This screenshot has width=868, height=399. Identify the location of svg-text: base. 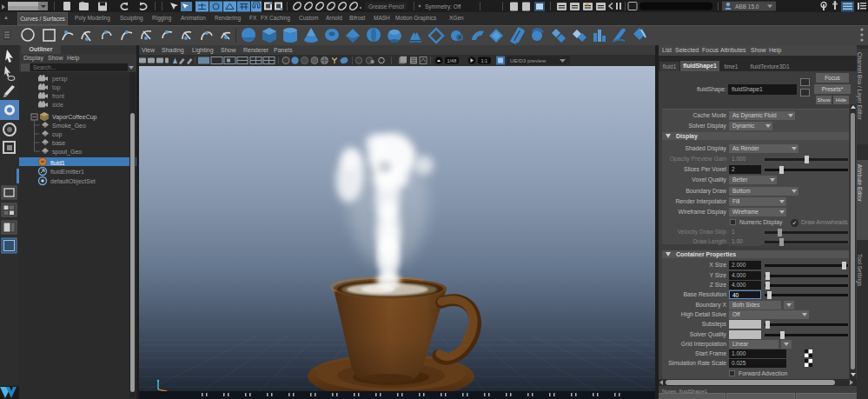
(59, 143).